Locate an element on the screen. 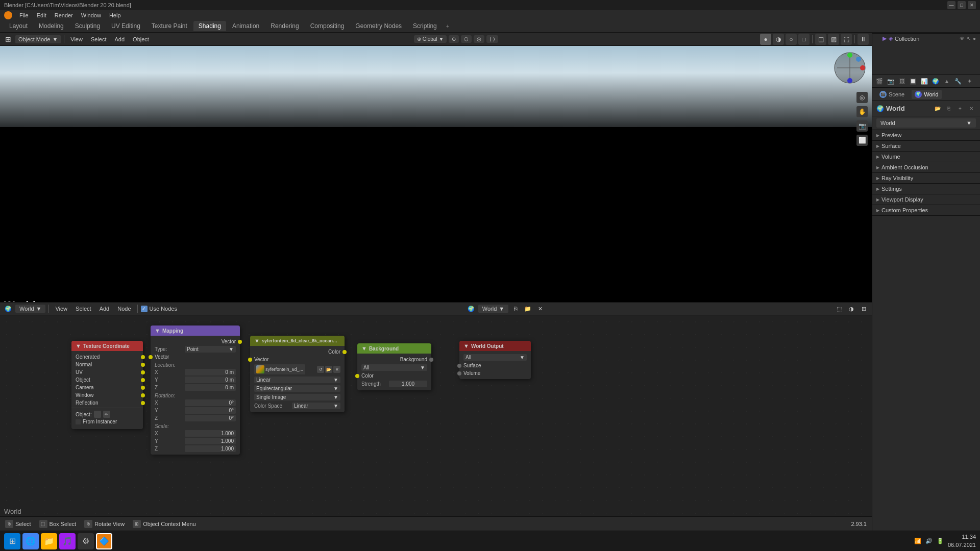  world-remove-icon: ✕ is located at coordinates (971, 109).